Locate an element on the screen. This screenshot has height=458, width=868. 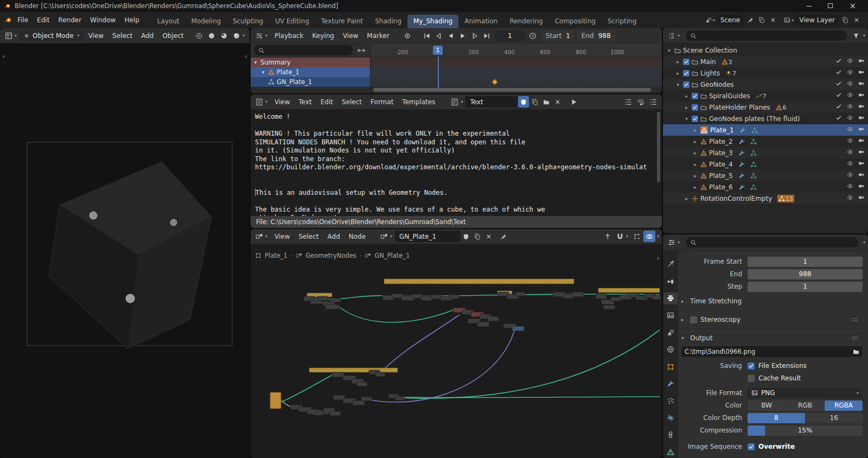
copy-node-tree-button is located at coordinates (477, 237).